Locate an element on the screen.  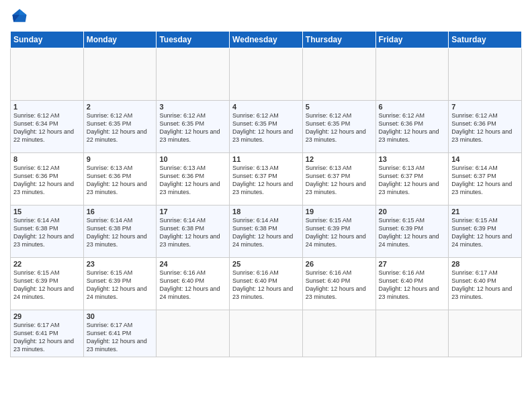
table-cell: 7 Sunrise: 6:12 AM Sunset: 6:36 PM Dayli… is located at coordinates (485, 127).